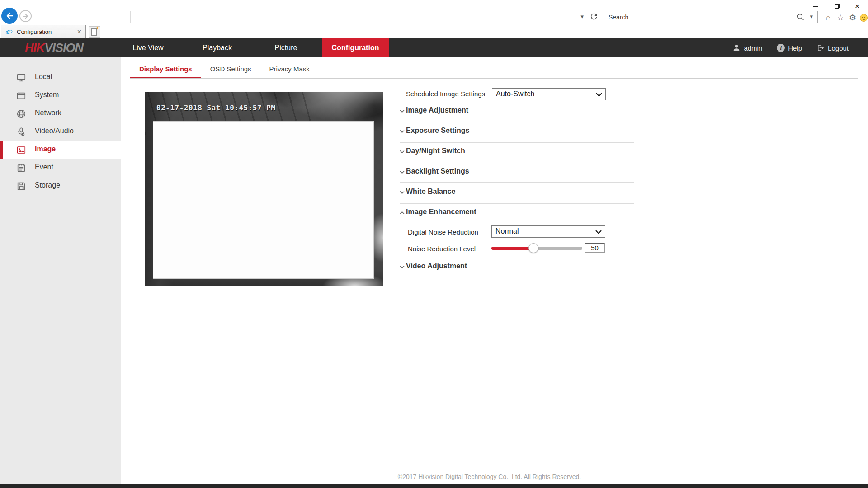 The image size is (868, 488). What do you see at coordinates (80, 32) in the screenshot?
I see `tab-close-icon: ✕` at bounding box center [80, 32].